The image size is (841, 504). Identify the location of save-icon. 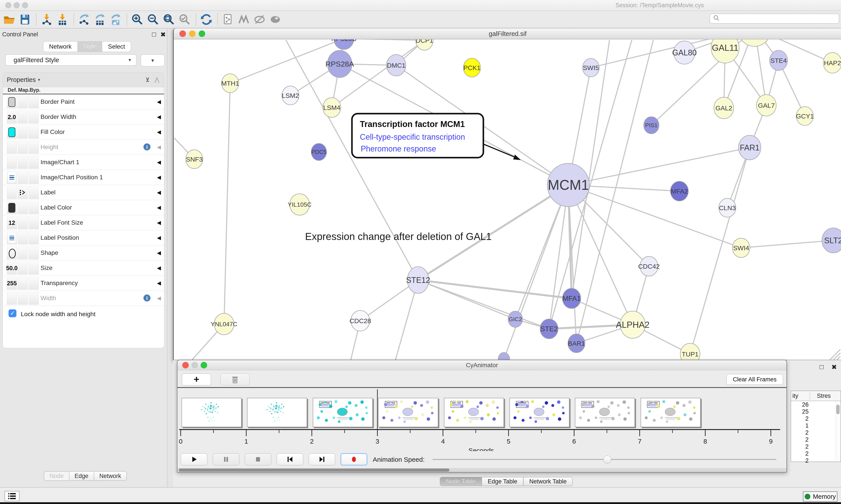
(25, 19).